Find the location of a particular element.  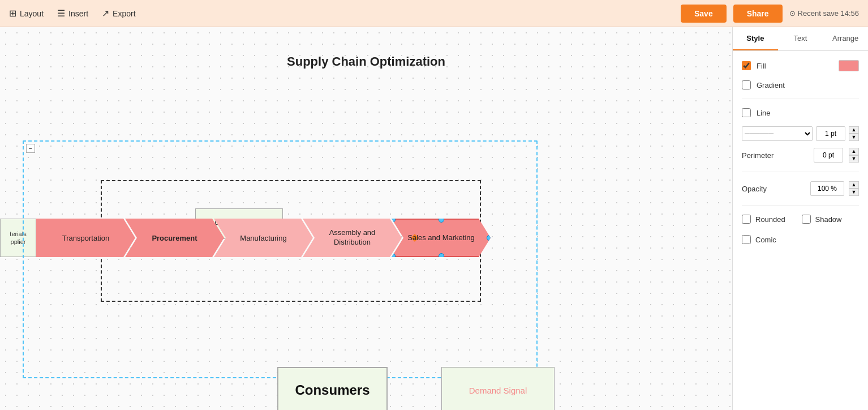

insert-icon: ☰ is located at coordinates (61, 14).